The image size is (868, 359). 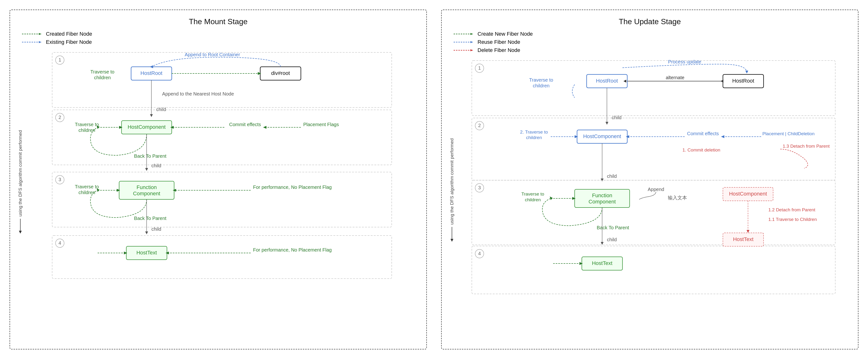 What do you see at coordinates (321, 125) in the screenshot?
I see `svg-text: Placement Flags` at bounding box center [321, 125].